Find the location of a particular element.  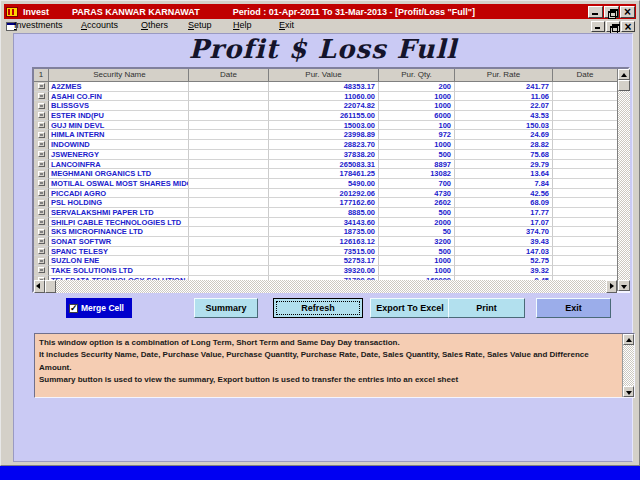

restore-icon is located at coordinates (612, 12).